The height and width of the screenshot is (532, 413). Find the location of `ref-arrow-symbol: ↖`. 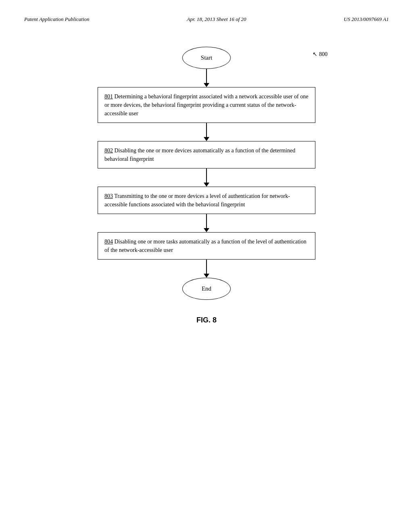

ref-arrow-symbol: ↖ is located at coordinates (315, 54).